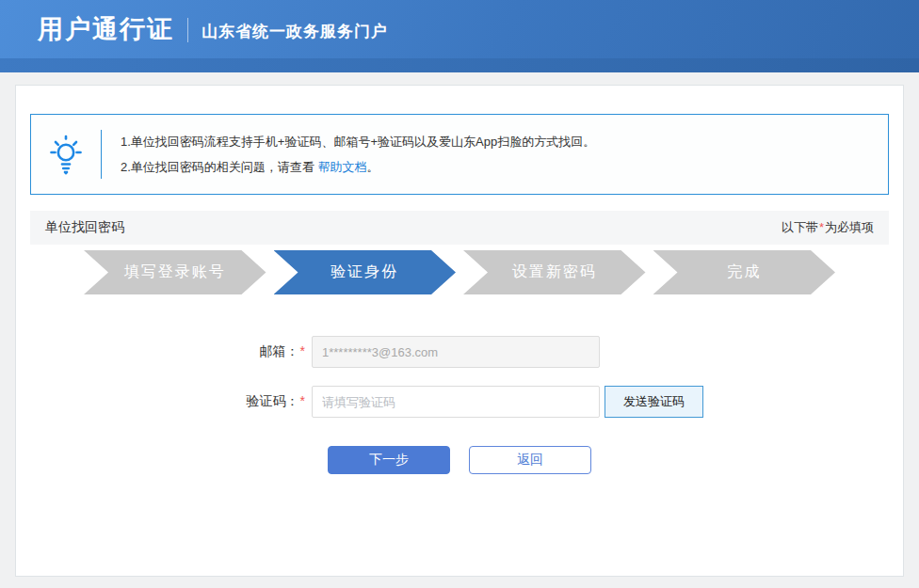 The image size is (919, 588). I want to click on lightbulb-icon, so click(66, 154).